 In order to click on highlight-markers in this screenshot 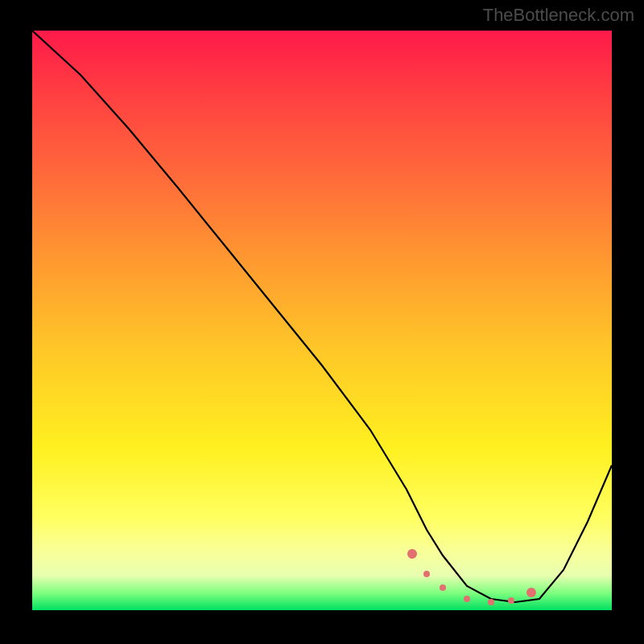, I will do `click(472, 577)`.